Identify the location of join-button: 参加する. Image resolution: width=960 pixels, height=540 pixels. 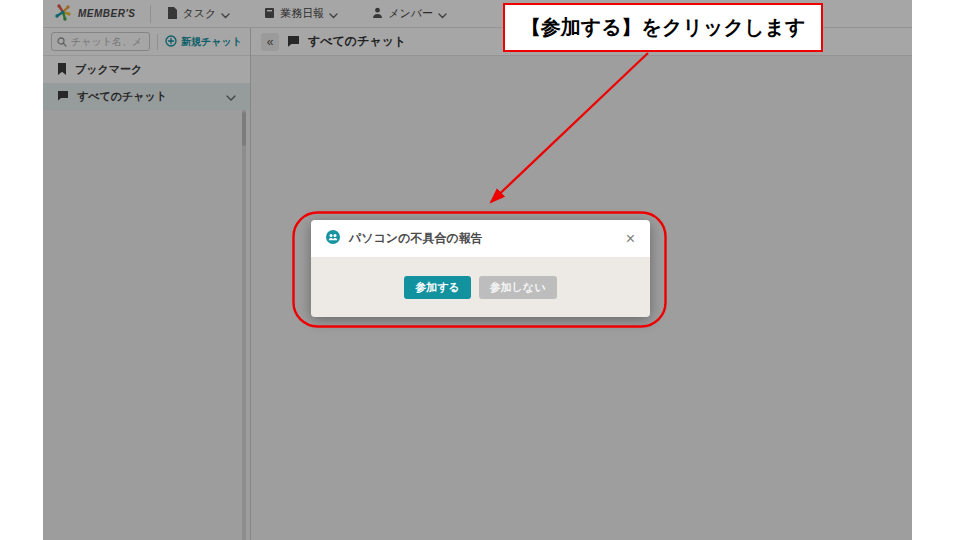
(438, 288).